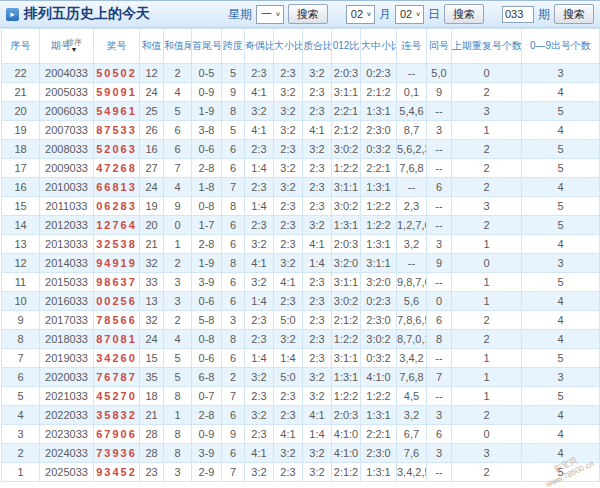 The height and width of the screenshot is (488, 600). Describe the element at coordinates (270, 14) in the screenshot. I see `week-select: 一 ∨` at that location.